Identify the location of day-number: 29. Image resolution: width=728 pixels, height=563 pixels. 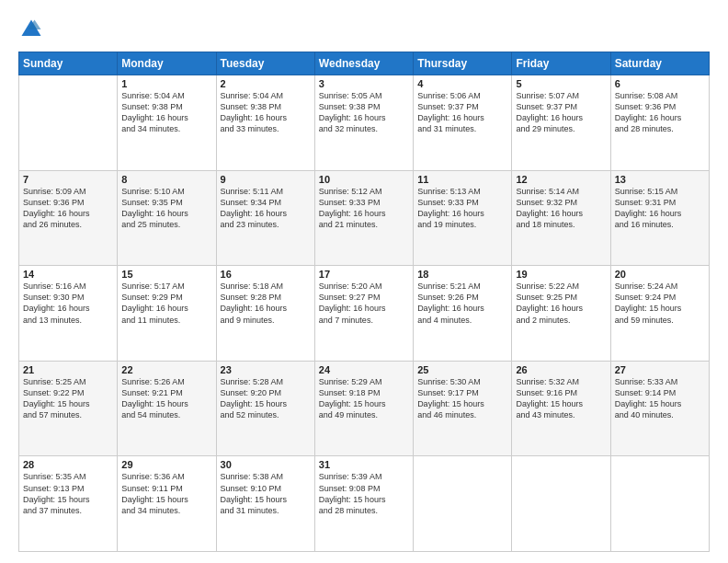
(166, 465).